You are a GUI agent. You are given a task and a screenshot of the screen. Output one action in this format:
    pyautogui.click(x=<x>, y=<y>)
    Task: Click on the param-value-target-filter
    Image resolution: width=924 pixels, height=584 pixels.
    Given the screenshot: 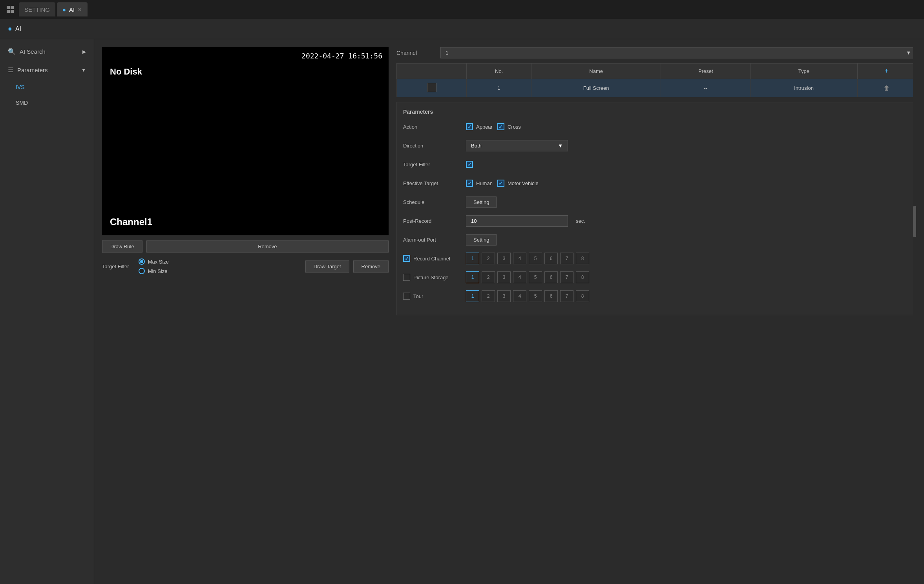 What is the action you would take?
    pyautogui.click(x=469, y=164)
    